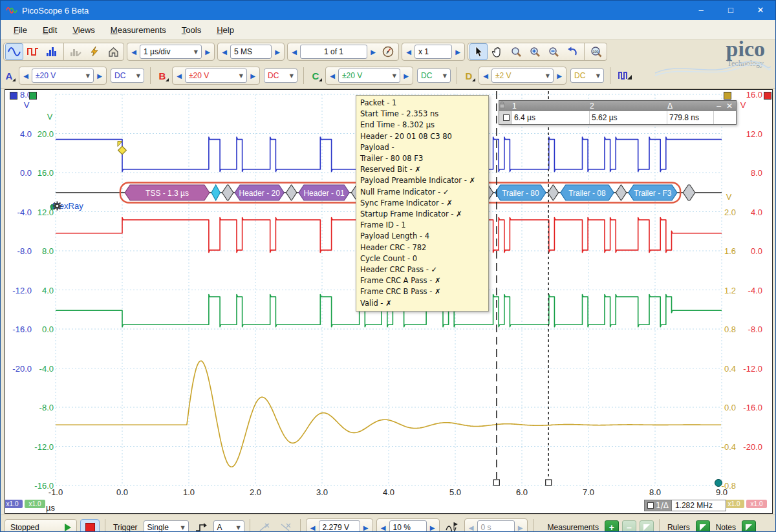  Describe the element at coordinates (50, 30) in the screenshot. I see `menu-item-edit: Edit` at that location.